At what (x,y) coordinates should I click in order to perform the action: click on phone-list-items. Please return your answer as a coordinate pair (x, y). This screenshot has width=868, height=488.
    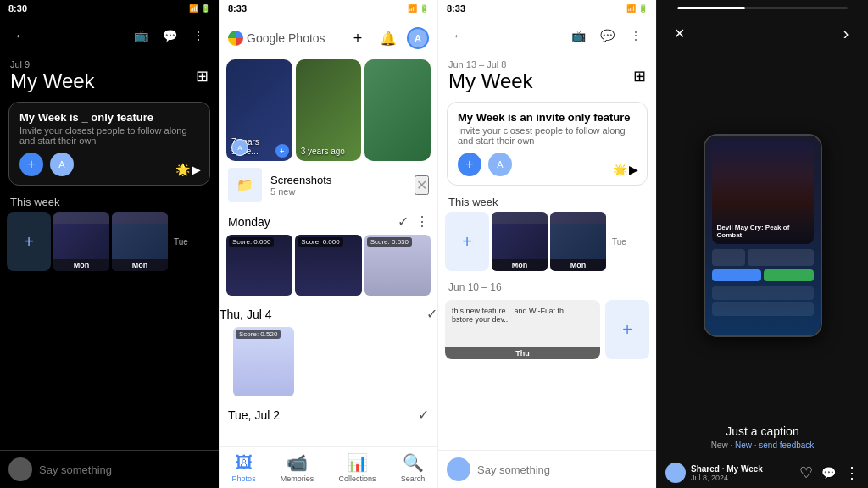
    Looking at the image, I should click on (763, 302).